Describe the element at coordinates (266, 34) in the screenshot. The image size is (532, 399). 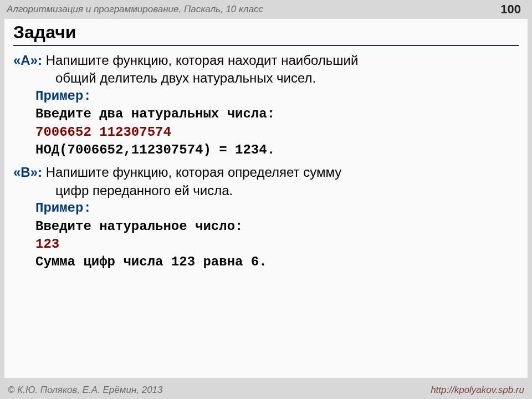
I see `slide-title: Задачи` at that location.